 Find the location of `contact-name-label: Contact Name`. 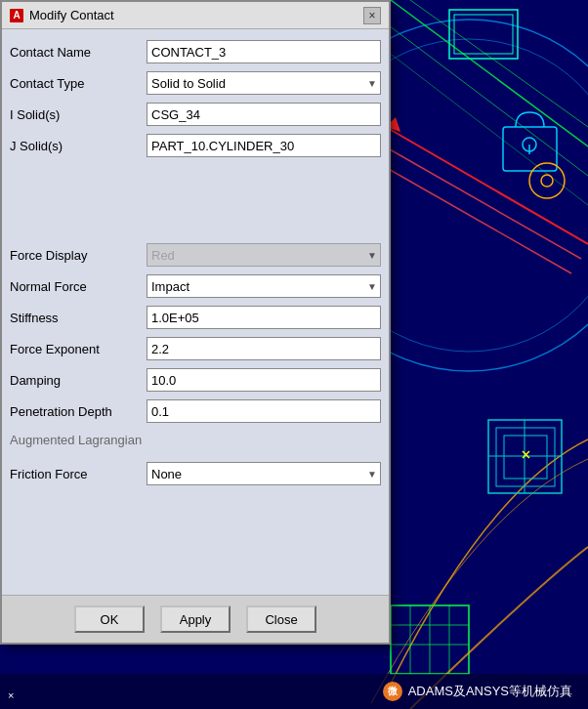

contact-name-label: Contact Name is located at coordinates (78, 53).